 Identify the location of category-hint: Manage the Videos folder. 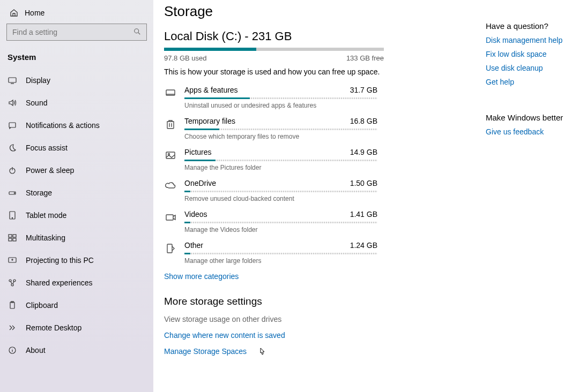
(335, 230).